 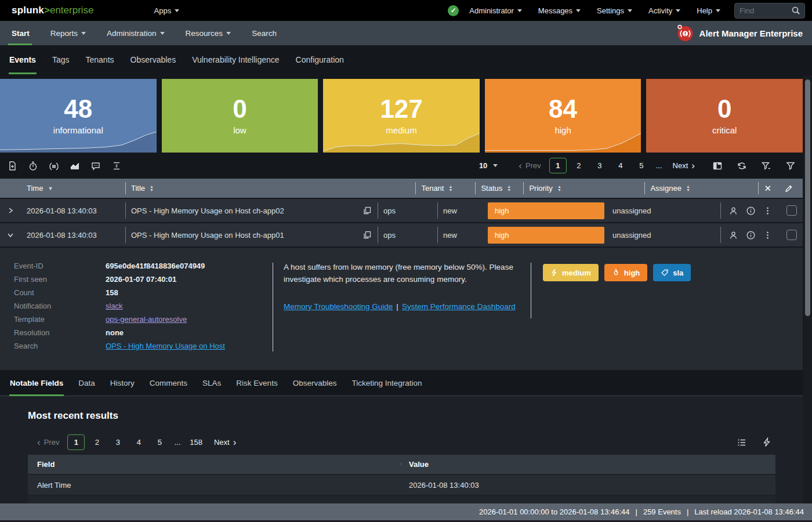 I want to click on tab-configuration: Configuration, so click(x=320, y=60).